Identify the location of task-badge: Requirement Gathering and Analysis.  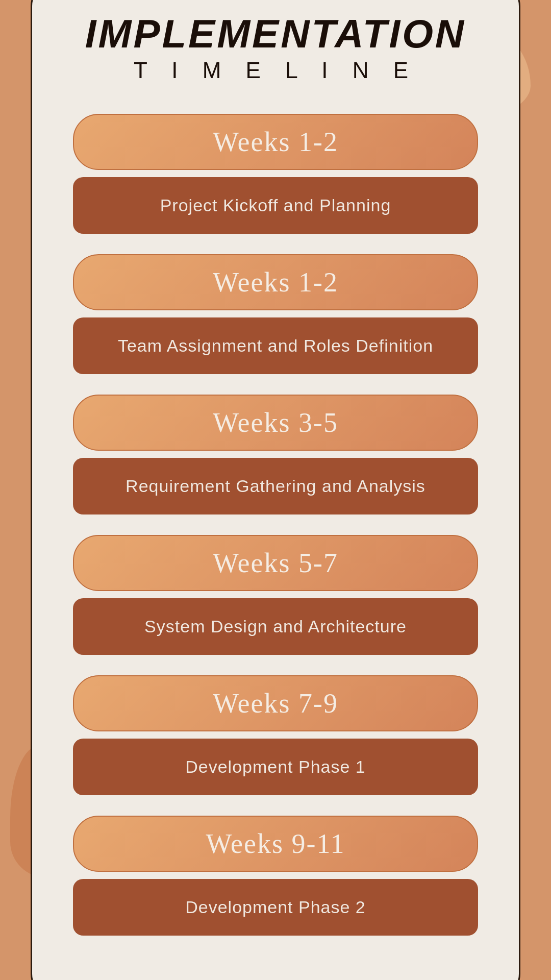
(276, 486).